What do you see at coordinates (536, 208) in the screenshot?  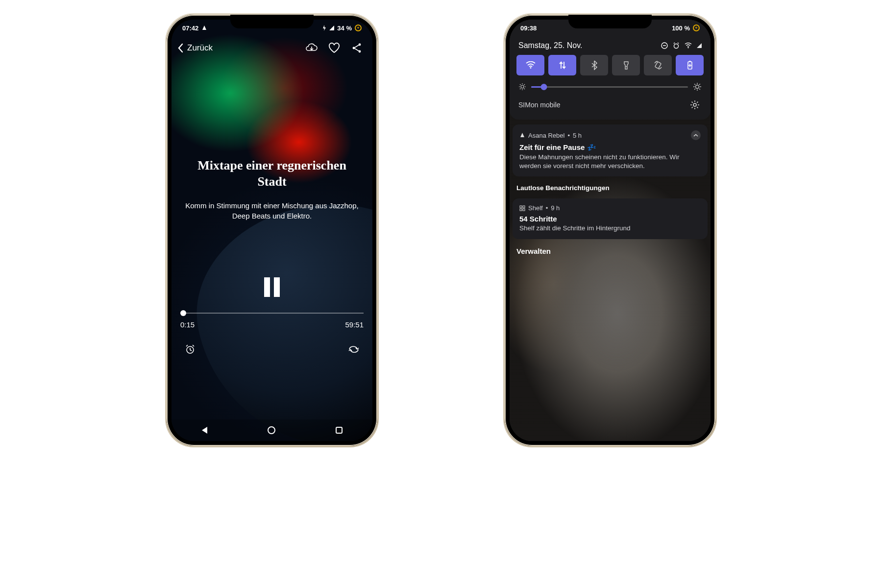 I see `notif-app-name: Shelf` at bounding box center [536, 208].